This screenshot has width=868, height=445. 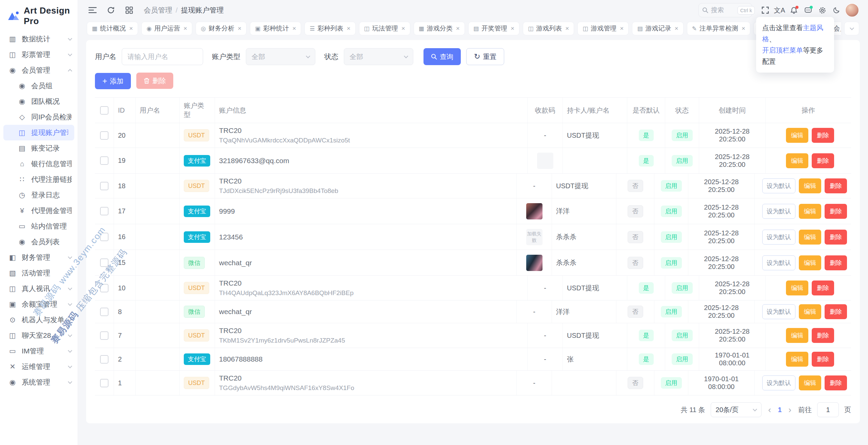 What do you see at coordinates (39, 39) in the screenshot?
I see `sidebar-item-data-stats: ▥数据统计` at bounding box center [39, 39].